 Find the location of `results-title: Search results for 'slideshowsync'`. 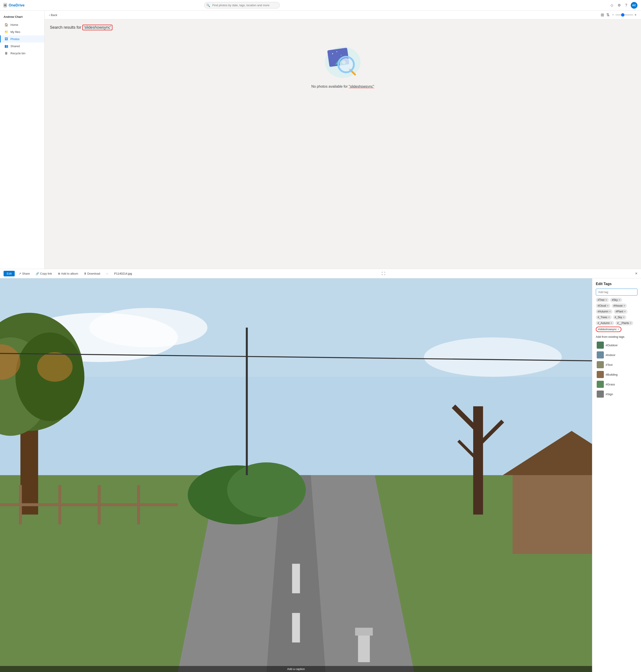

results-title: Search results for 'slideshowsync' is located at coordinates (81, 27).